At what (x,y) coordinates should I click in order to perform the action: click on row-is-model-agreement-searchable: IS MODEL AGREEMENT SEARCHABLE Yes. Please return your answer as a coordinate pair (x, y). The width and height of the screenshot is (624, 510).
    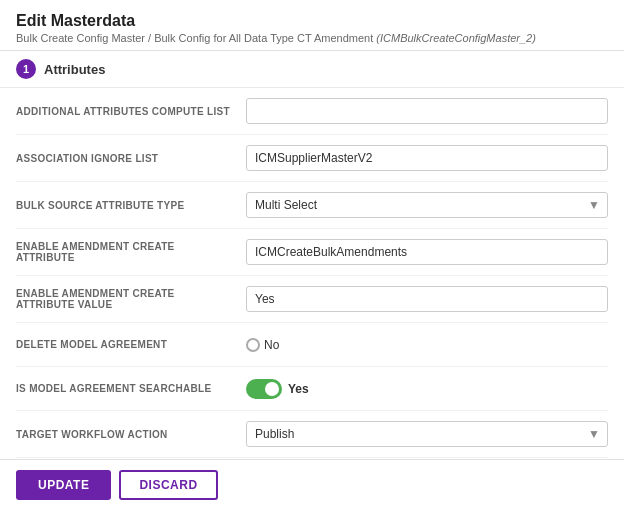
    Looking at the image, I should click on (312, 389).